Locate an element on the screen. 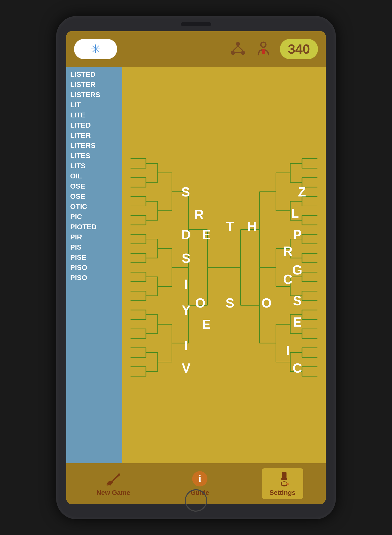 The width and height of the screenshot is (392, 535). word-list: LISTED LISTER LISTERS LIT LITE LITED LIT… is located at coordinates (94, 265).